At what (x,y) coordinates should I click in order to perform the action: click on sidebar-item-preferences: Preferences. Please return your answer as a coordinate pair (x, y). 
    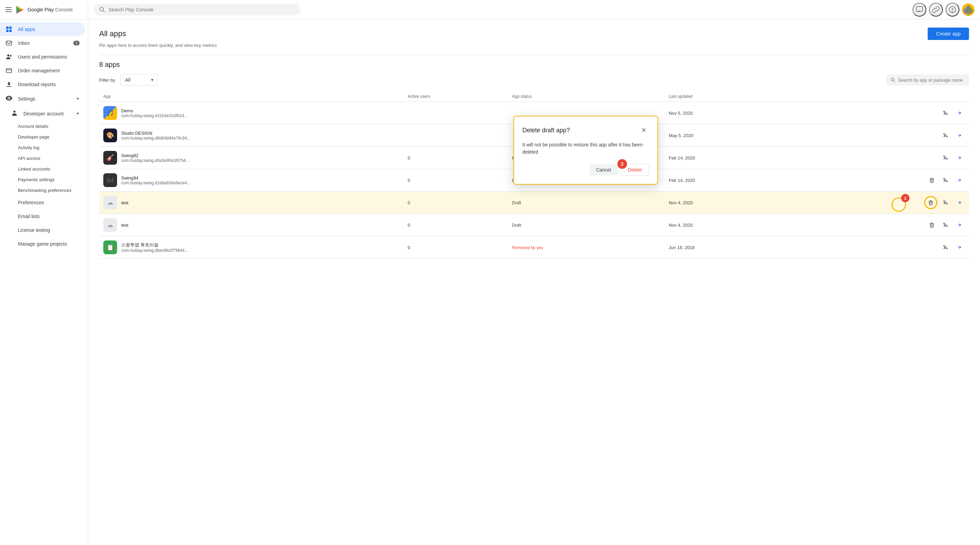
    Looking at the image, I should click on (43, 202).